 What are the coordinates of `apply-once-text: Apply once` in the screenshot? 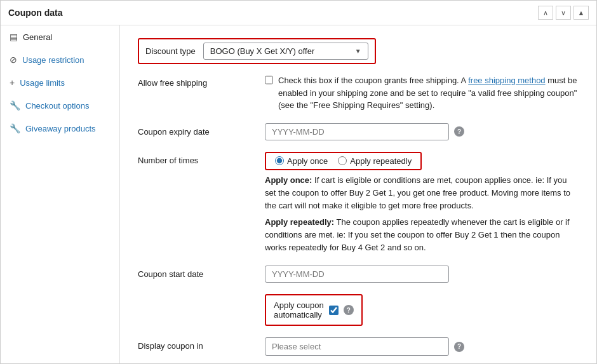 It's located at (307, 161).